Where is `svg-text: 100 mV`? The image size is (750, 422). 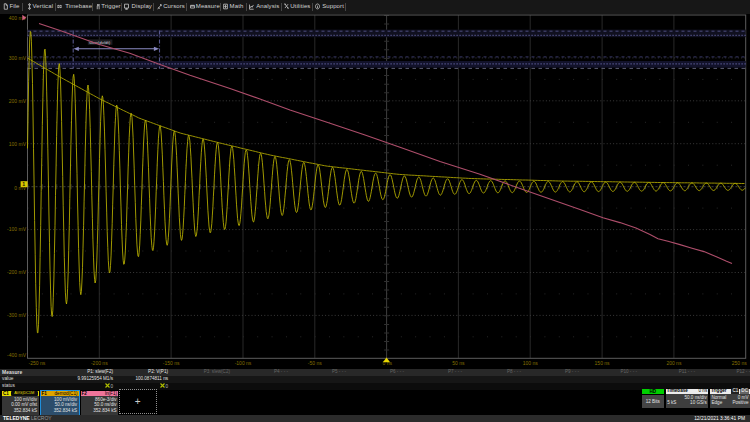
svg-text: 100 mV is located at coordinates (18, 144).